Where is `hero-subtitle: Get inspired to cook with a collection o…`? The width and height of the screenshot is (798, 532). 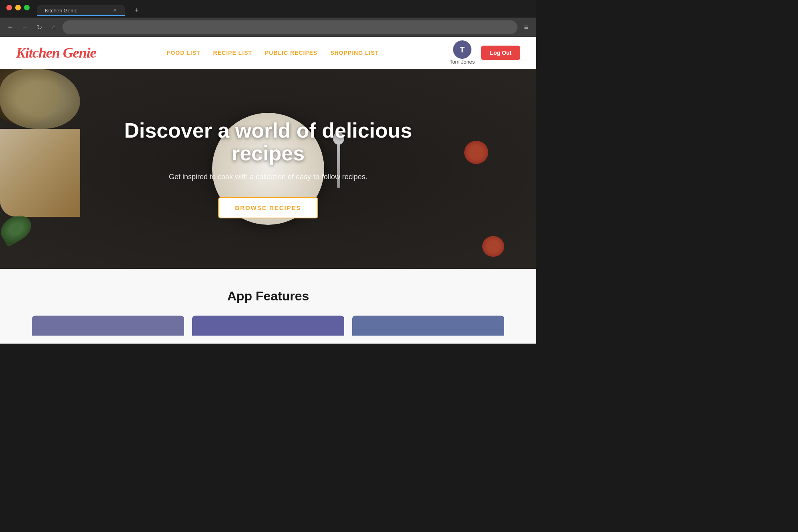
hero-subtitle: Get inspired to cook with a collection o… is located at coordinates (268, 177).